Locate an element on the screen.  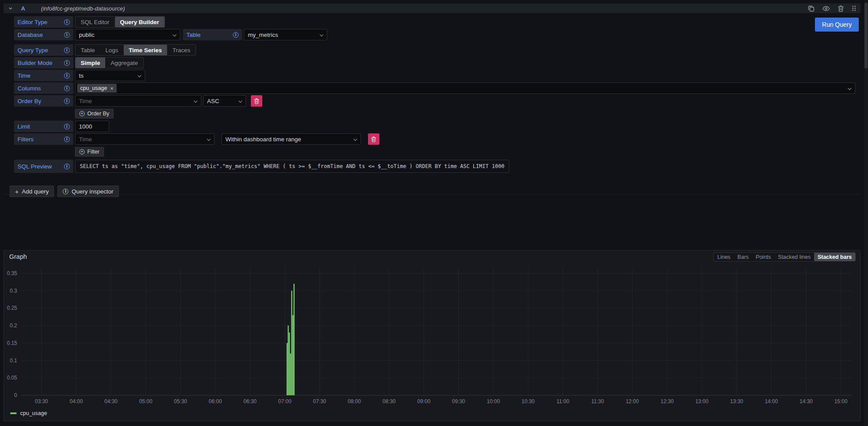
order-by-direction-select: ASC is located at coordinates (225, 101).